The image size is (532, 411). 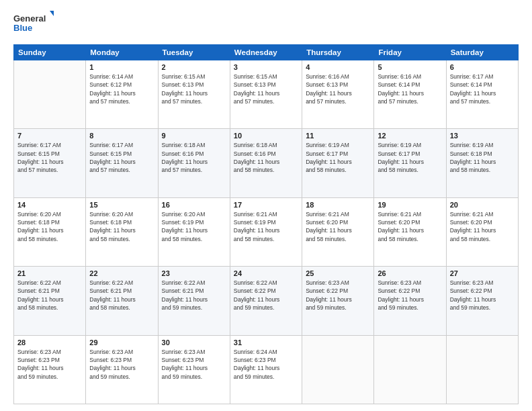 What do you see at coordinates (266, 67) in the screenshot?
I see `day-number: 3` at bounding box center [266, 67].